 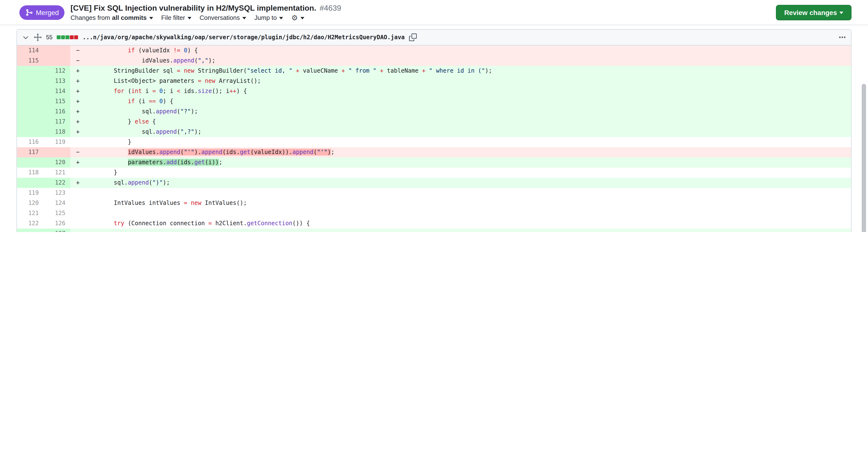 What do you see at coordinates (434, 230) in the screenshot?
I see `diff-row: 127+` at bounding box center [434, 230].